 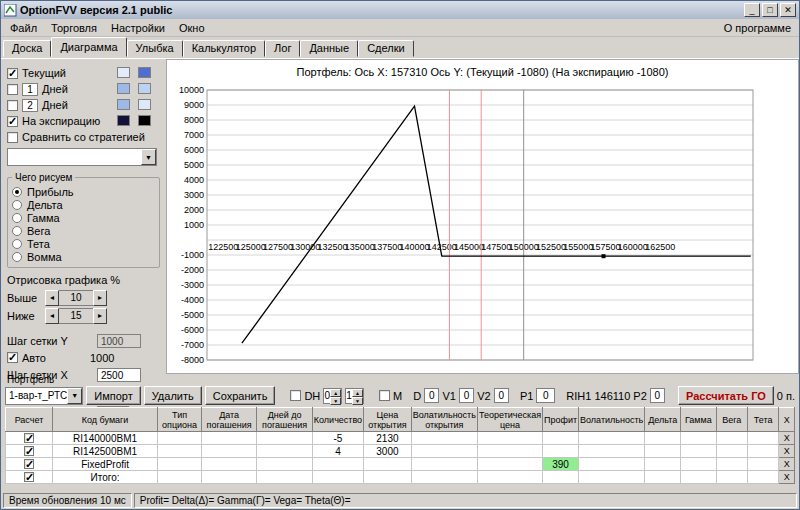 I want to click on close-icon: ✕, so click(x=788, y=10).